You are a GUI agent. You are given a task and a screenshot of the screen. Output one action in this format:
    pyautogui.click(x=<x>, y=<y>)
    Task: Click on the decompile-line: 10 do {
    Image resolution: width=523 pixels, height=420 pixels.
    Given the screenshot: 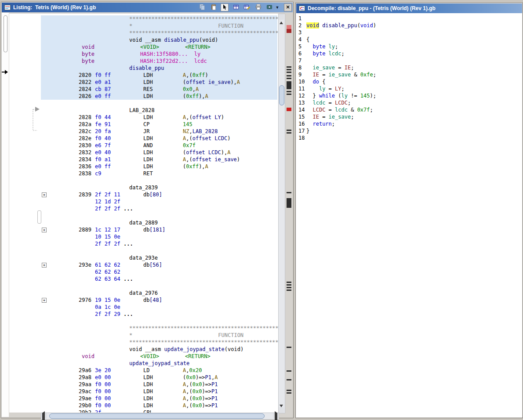 What is the action you would take?
    pyautogui.click(x=410, y=82)
    